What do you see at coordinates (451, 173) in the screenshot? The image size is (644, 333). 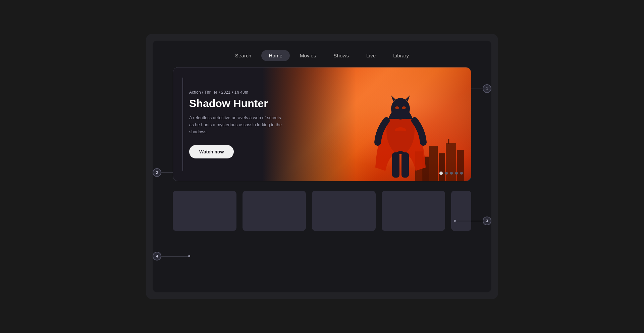 I see `carousel-dots` at bounding box center [451, 173].